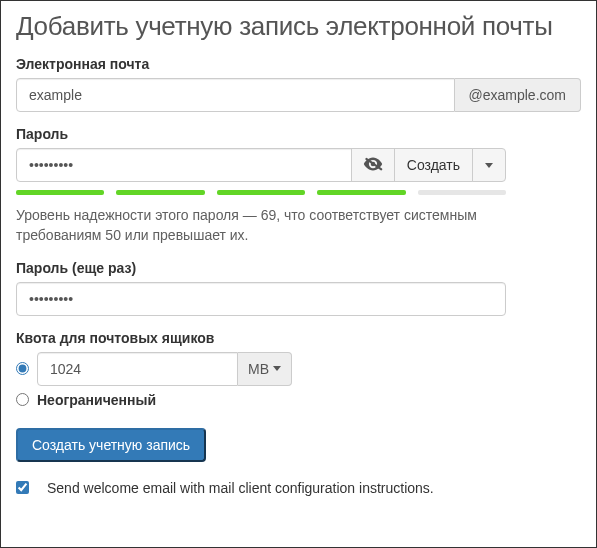 The image size is (597, 548). I want to click on email-input, so click(236, 95).